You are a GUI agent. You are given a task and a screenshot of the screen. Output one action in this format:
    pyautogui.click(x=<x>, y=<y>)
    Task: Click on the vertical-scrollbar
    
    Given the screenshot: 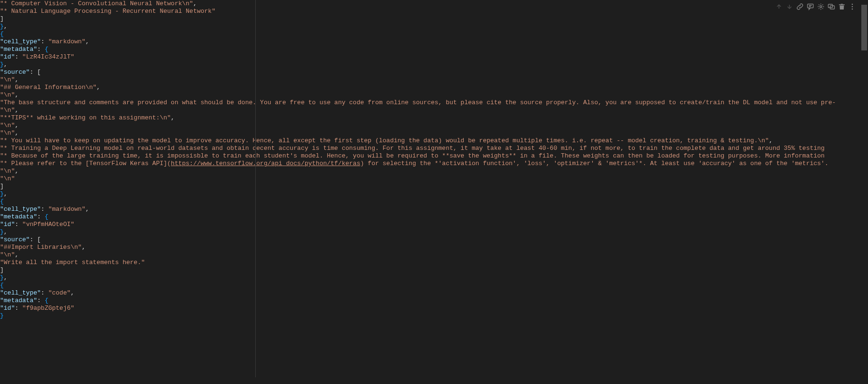 What is the action you would take?
    pyautogui.click(x=864, y=192)
    